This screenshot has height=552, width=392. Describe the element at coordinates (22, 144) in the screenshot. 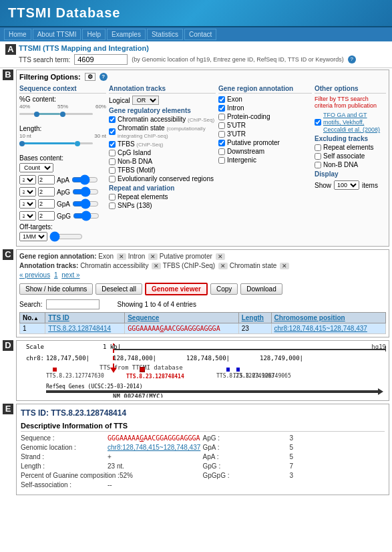

I see `length-slider-left-thumb` at that location.